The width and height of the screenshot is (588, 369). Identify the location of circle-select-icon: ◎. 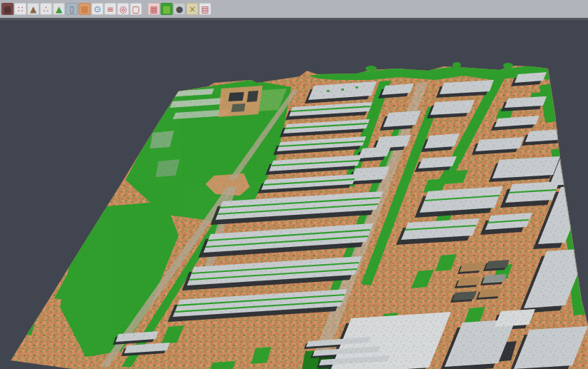
(123, 9).